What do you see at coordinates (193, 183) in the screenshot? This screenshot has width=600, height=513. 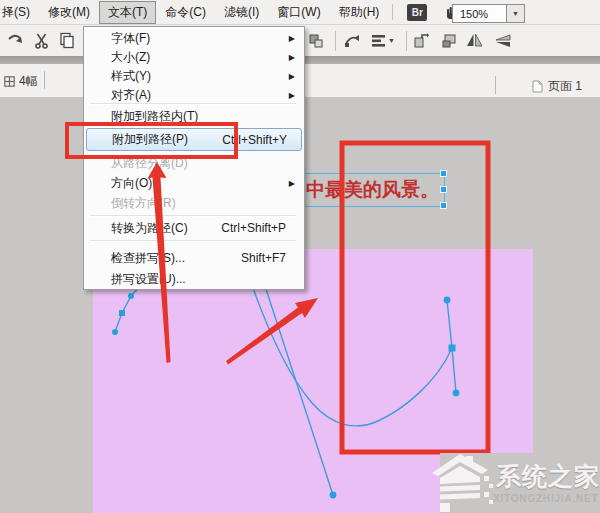 I see `menu-item-orientation: 方向(O)▶` at bounding box center [193, 183].